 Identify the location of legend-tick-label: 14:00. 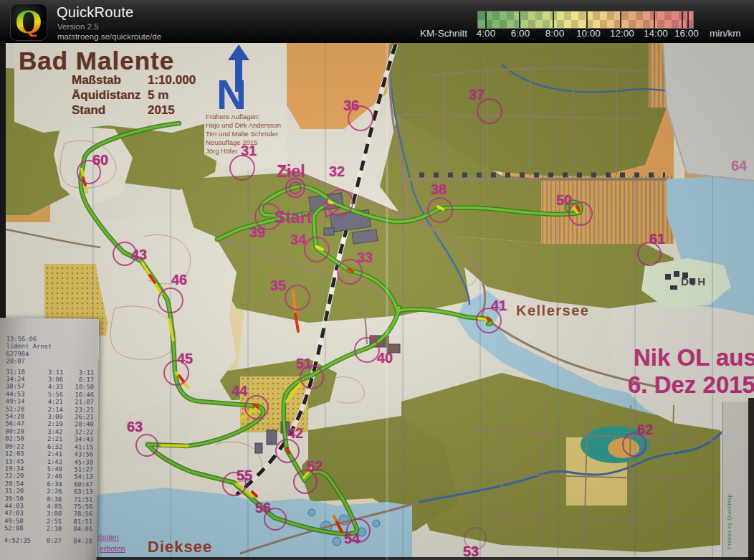
(656, 33).